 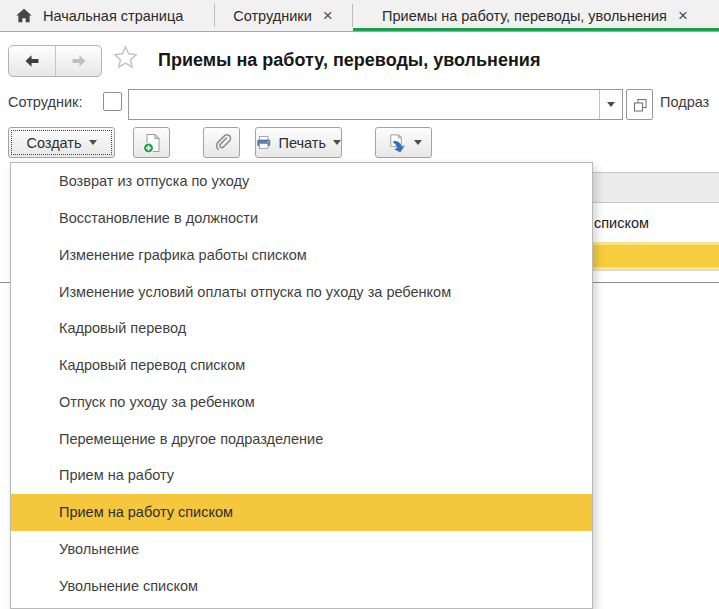 I want to click on menu-item: Изменение условий оплаты отпуска по уход…, so click(x=302, y=292).